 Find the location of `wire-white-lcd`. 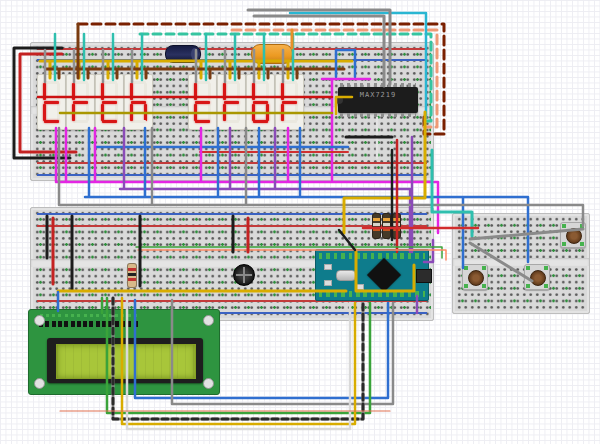

wire-white-lcd is located at coordinates (238, 364).